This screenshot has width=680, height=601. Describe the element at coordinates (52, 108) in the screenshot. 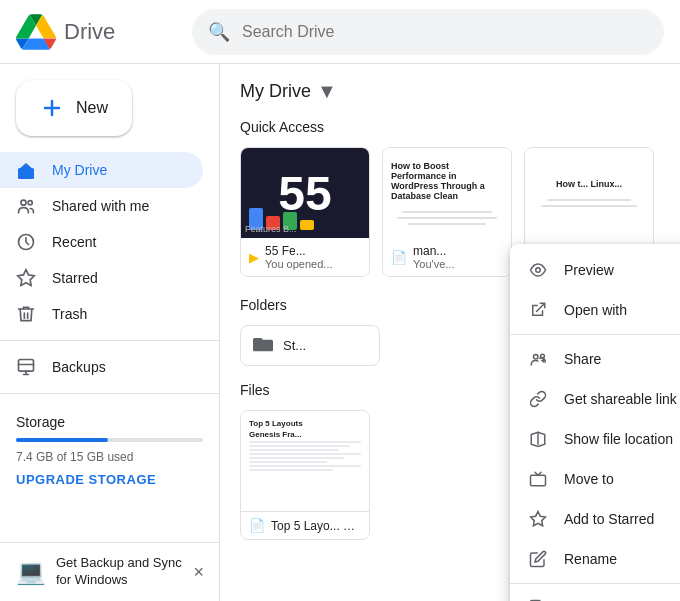

I see `plus-icon` at that location.